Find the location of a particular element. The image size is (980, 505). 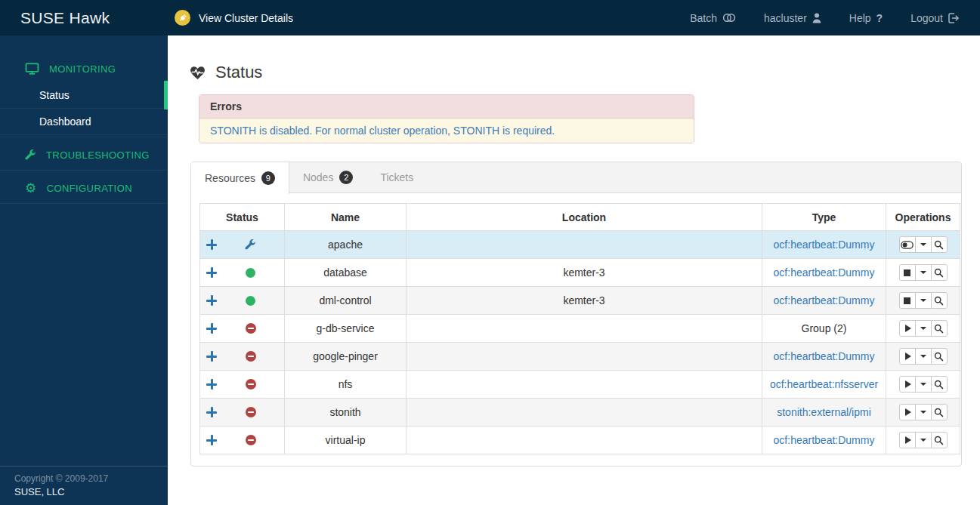

topnav-hacluster: hacluster is located at coordinates (793, 18).